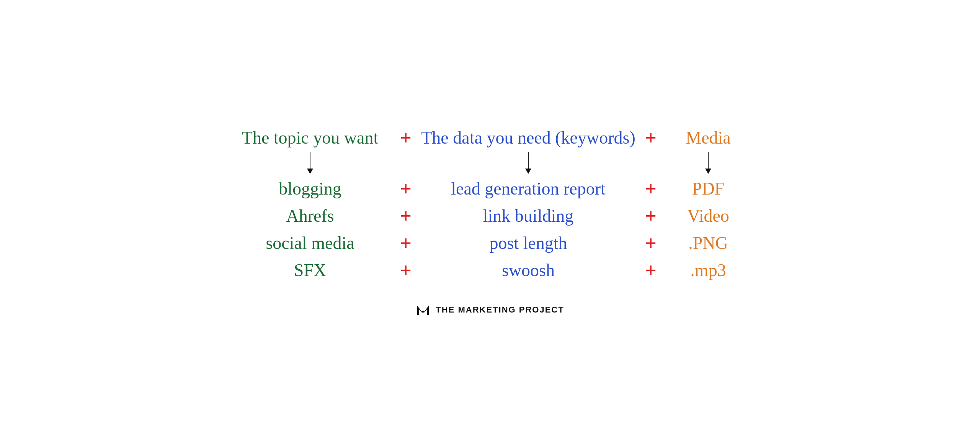 Image resolution: width=980 pixels, height=437 pixels. Describe the element at coordinates (708, 270) in the screenshot. I see `media-item-3: .mp3` at that location.